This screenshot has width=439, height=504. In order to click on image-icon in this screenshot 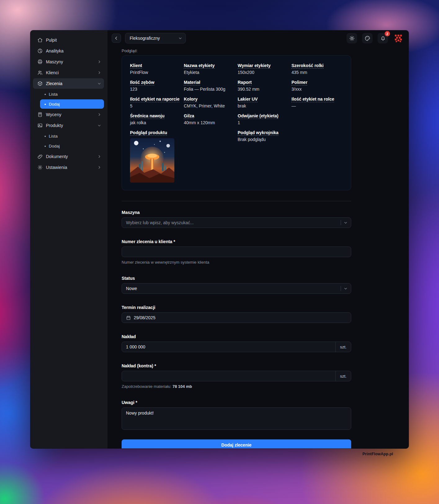, I will do `click(40, 125)`.